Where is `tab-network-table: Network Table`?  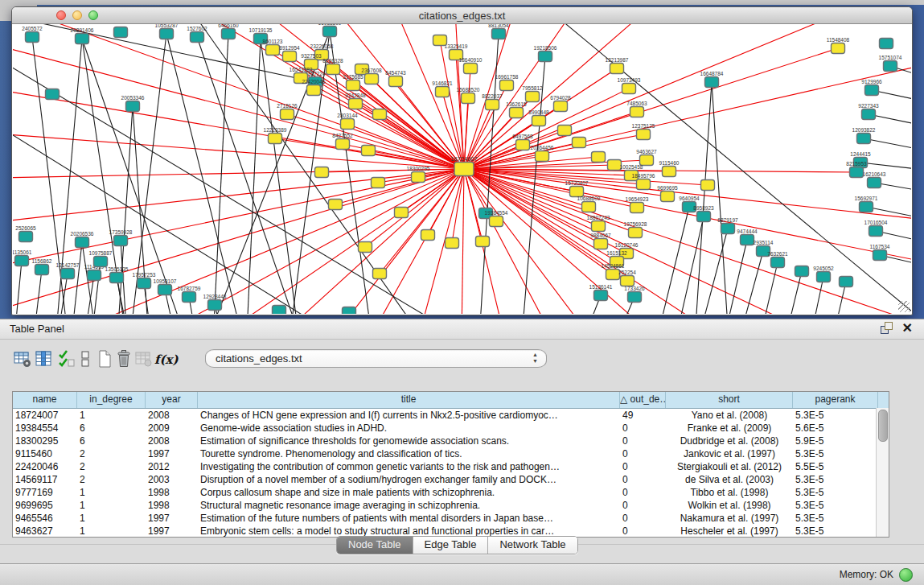
tab-network-table: Network Table is located at coordinates (532, 546).